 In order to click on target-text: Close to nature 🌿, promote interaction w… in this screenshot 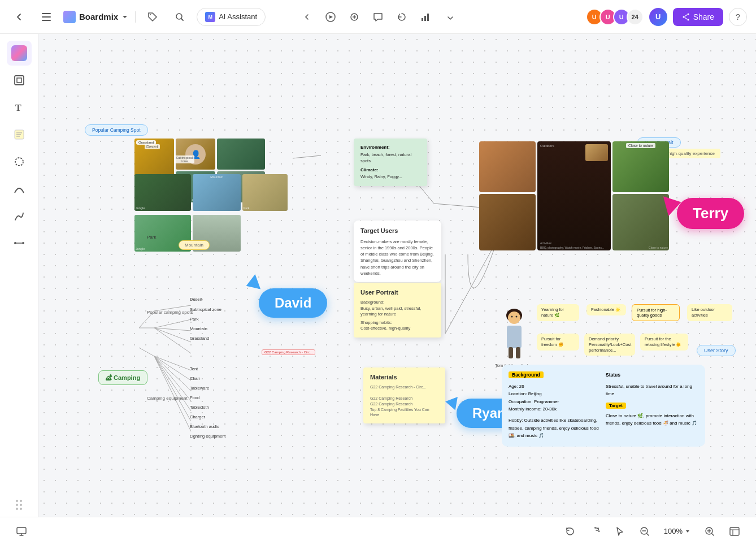, I will do `click(652, 419)`.